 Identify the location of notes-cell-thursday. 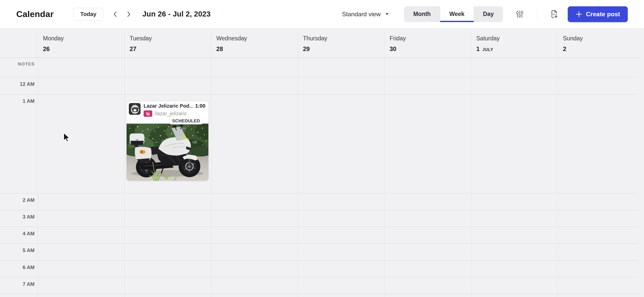
(341, 68).